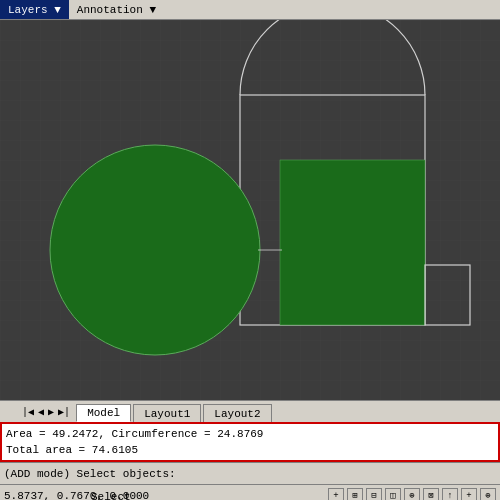 The width and height of the screenshot is (500, 500). What do you see at coordinates (250, 10) in the screenshot?
I see `top-menubar: Layers ▼ Annotation ▼` at bounding box center [250, 10].